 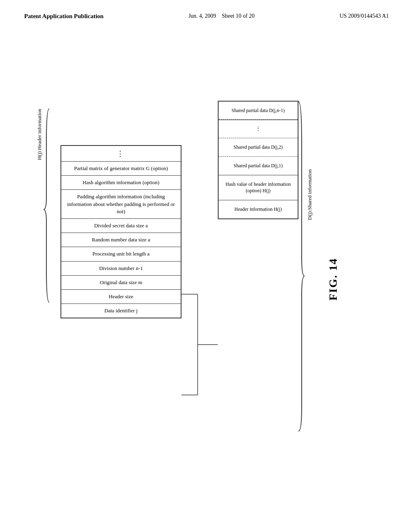 What do you see at coordinates (221, 16) in the screenshot?
I see `header-center: Jun. 4, 2009 Sheet 10 of 20` at bounding box center [221, 16].